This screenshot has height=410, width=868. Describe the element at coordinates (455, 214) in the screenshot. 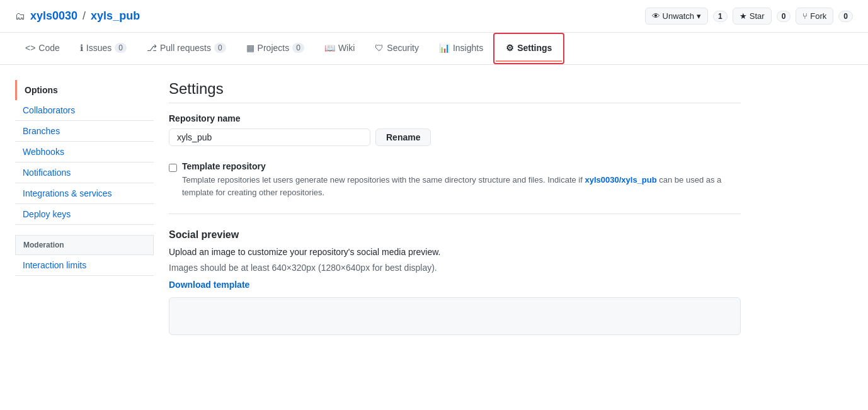

I see `section-divider` at that location.